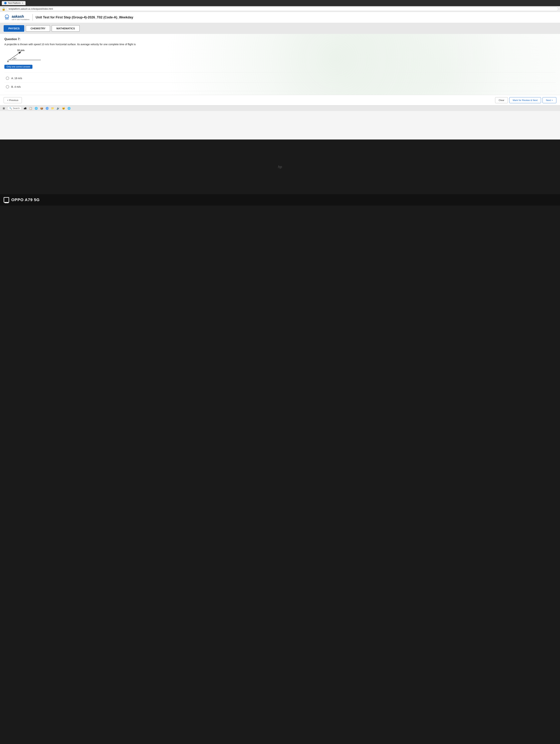  Describe the element at coordinates (280, 100) in the screenshot. I see `bottom-nav: < Previous Clear Mark for Review & Next …` at that location.